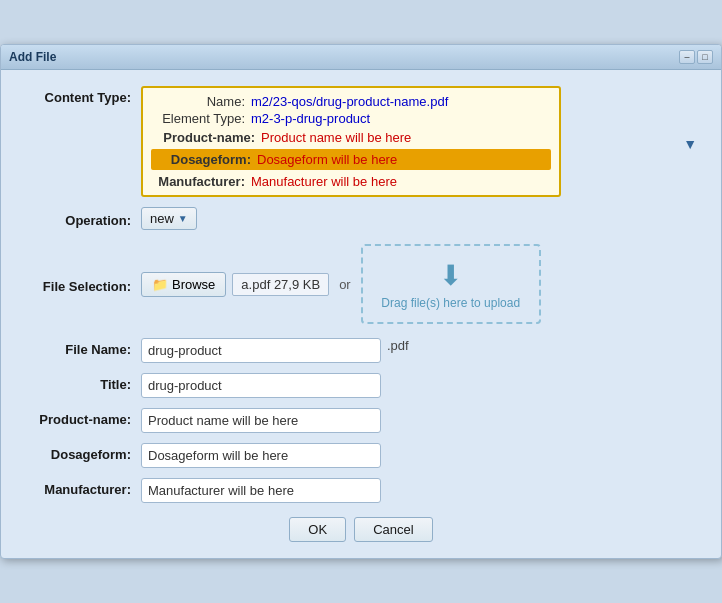  What do you see at coordinates (32, 57) in the screenshot?
I see `window-title: Add File` at bounding box center [32, 57].